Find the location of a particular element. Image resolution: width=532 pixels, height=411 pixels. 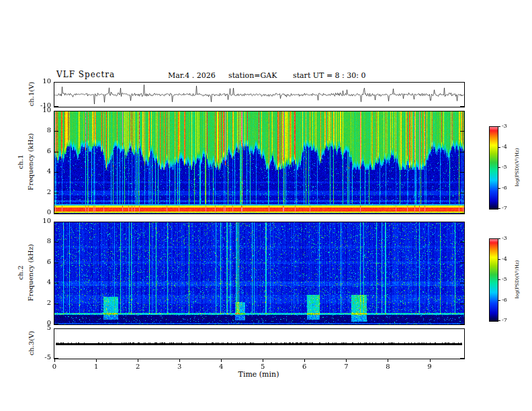

colorbar-ch2-label: log(PSD)(V²/Hz) is located at coordinates (517, 279).